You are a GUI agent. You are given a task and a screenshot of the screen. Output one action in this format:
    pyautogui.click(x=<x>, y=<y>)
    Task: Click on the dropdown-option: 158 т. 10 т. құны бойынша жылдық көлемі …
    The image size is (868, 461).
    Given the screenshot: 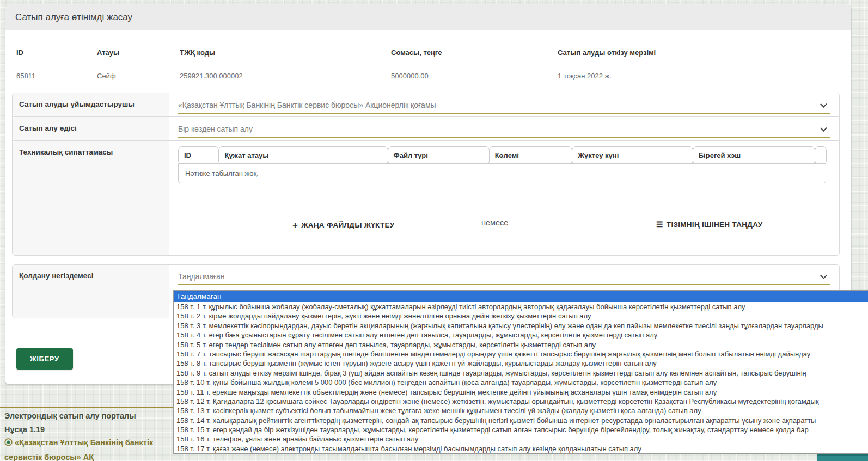 What is the action you would take?
    pyautogui.click(x=521, y=382)
    